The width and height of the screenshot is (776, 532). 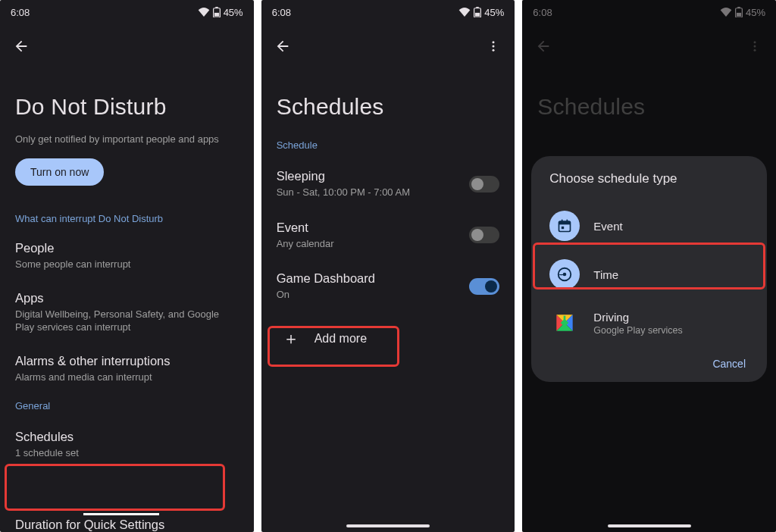 What do you see at coordinates (127, 370) in the screenshot?
I see `alarms-item: Alarms & other interruptions Alarms and …` at bounding box center [127, 370].